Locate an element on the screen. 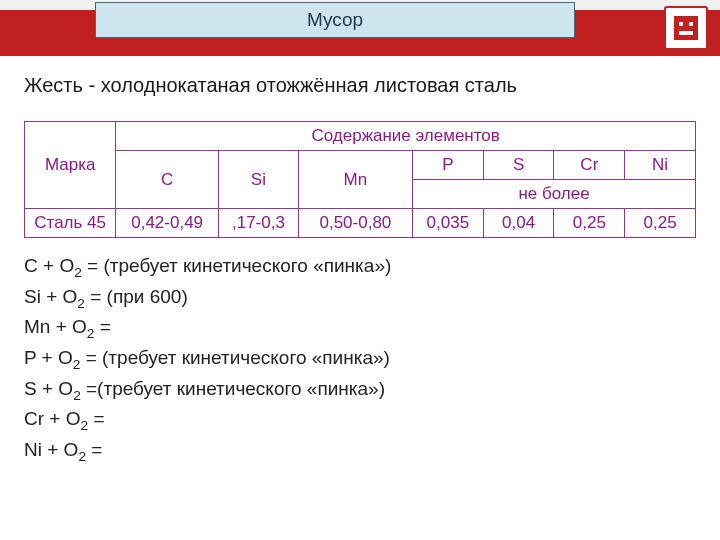  th-ni: Ni is located at coordinates (660, 166).